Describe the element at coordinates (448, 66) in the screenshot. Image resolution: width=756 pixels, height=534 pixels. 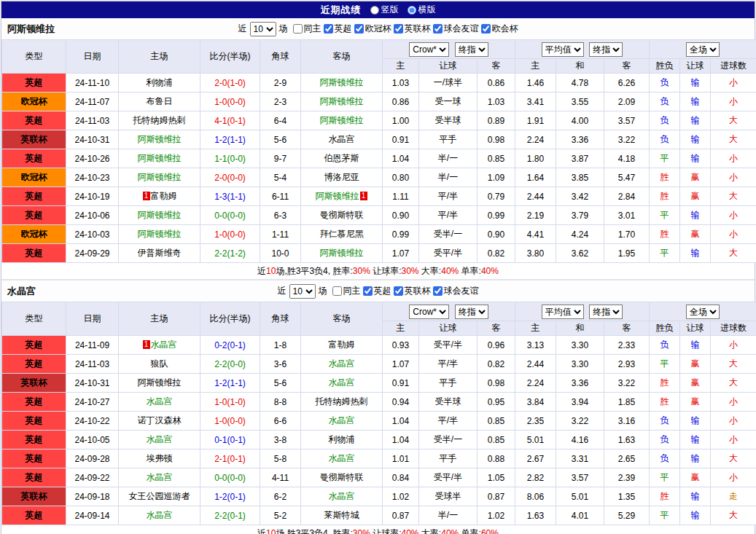
I see `col-handicap: 让球` at that location.